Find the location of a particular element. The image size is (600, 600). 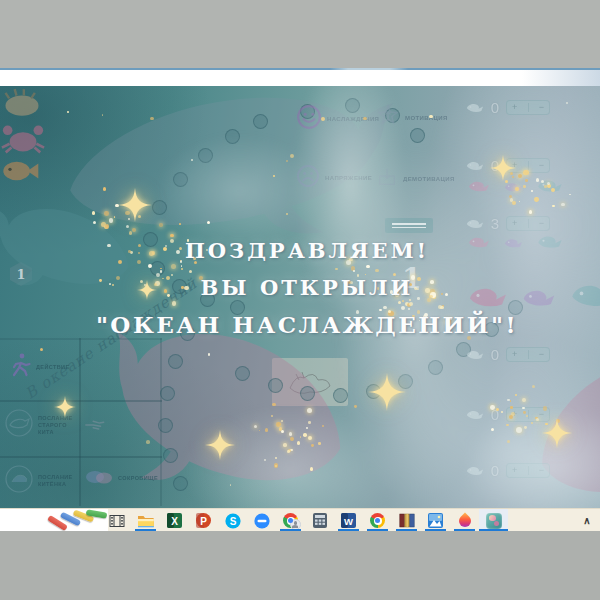

category-card-label: СОКРОВИЩЕ is located at coordinates (136, 478).